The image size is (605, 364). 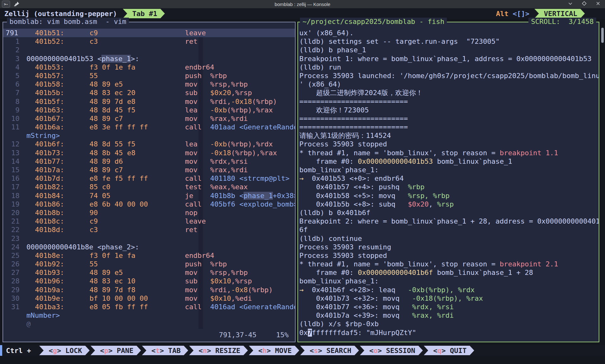 What do you see at coordinates (449, 135) in the screenshot?
I see `terminal-line: 请输入第1级的密码：114524` at bounding box center [449, 135].